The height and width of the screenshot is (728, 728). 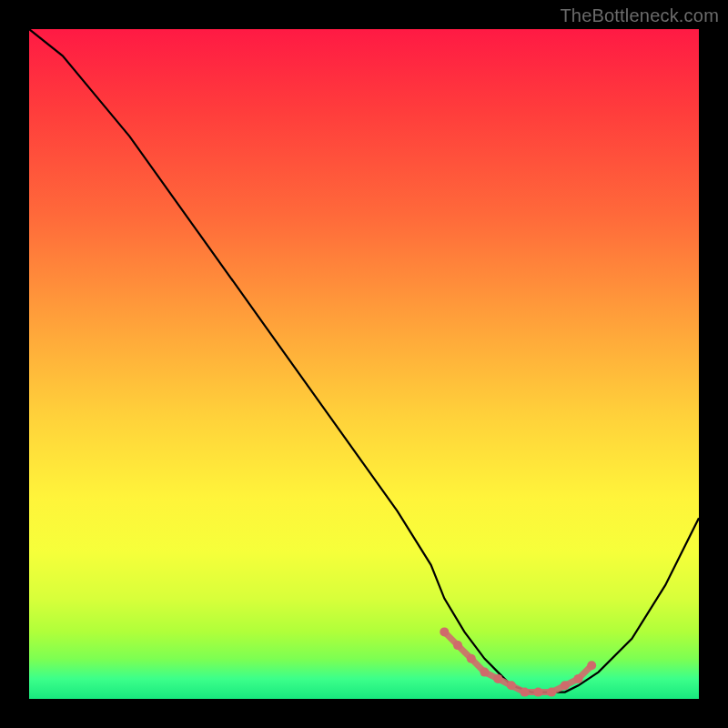 I want to click on watermark-text: TheBottleneck.com, so click(x=639, y=16).